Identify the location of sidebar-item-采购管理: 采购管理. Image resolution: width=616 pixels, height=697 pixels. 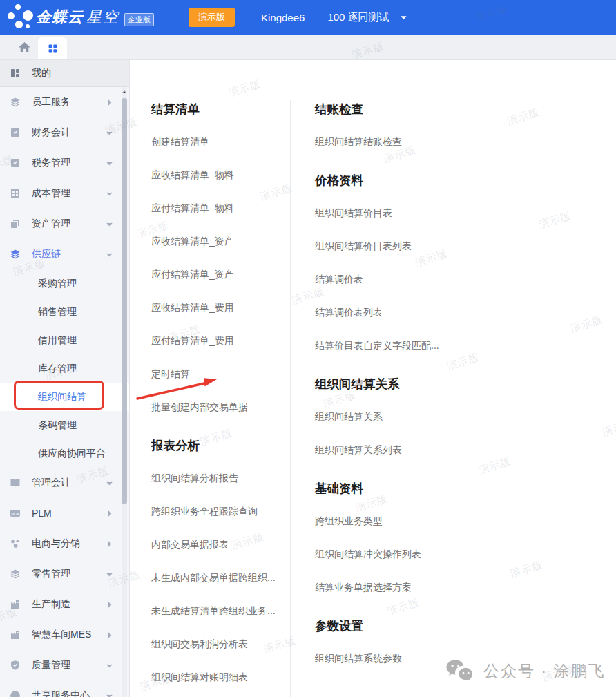
(65, 283).